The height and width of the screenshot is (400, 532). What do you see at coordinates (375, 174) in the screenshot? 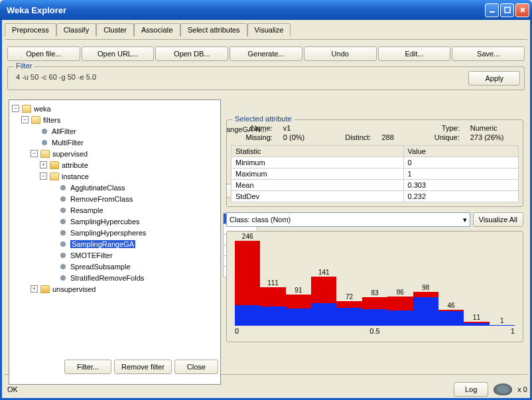
I see `statistics-table: StatisticValue Minimum0 Maximum1 Mean0.3…` at bounding box center [375, 174].